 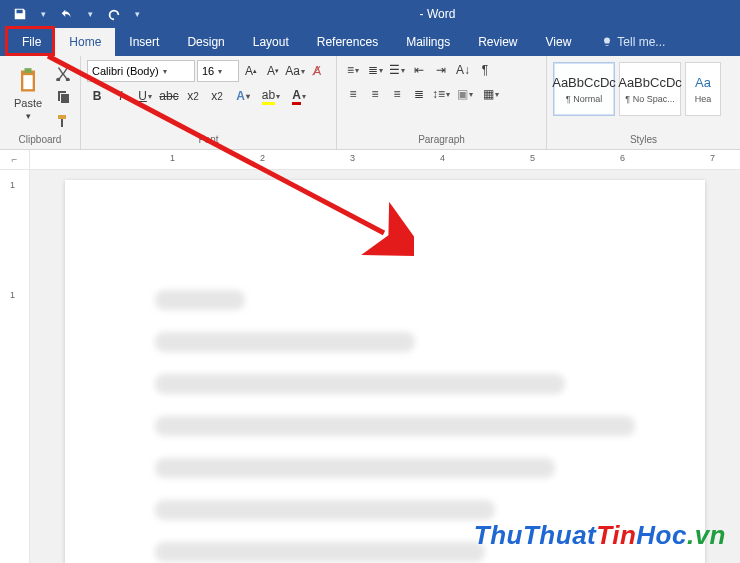 What do you see at coordinates (703, 89) in the screenshot?
I see `style-heading: Aa Hea` at bounding box center [703, 89].